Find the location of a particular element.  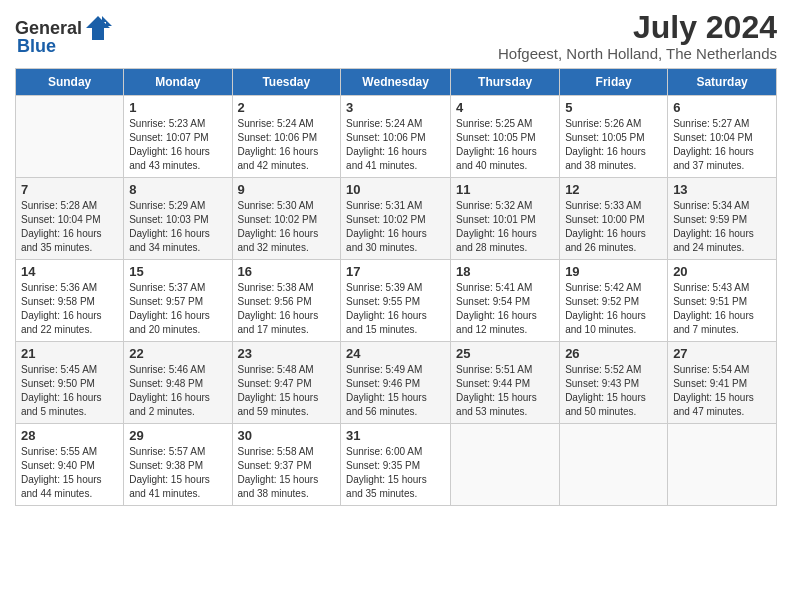

day-info: Sunrise: 5:23 AM Sunset: 10:07 PM Daylig… is located at coordinates (178, 145).